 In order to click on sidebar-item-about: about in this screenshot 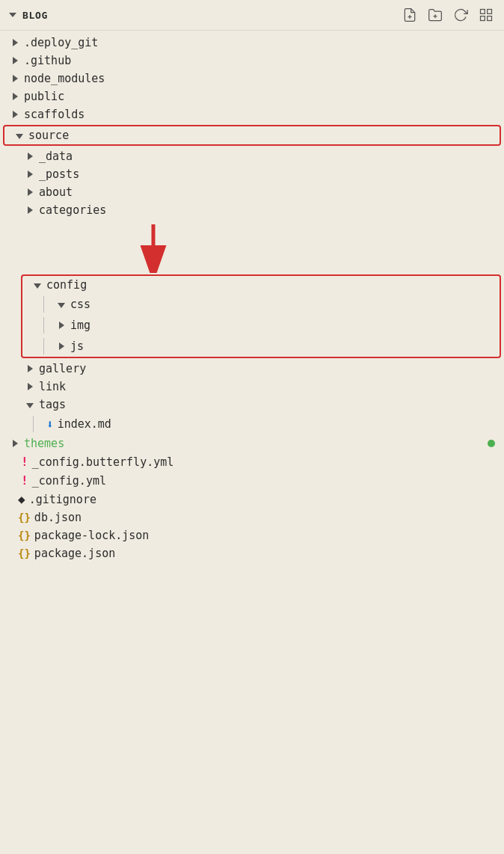, I will do `click(252, 192)`.